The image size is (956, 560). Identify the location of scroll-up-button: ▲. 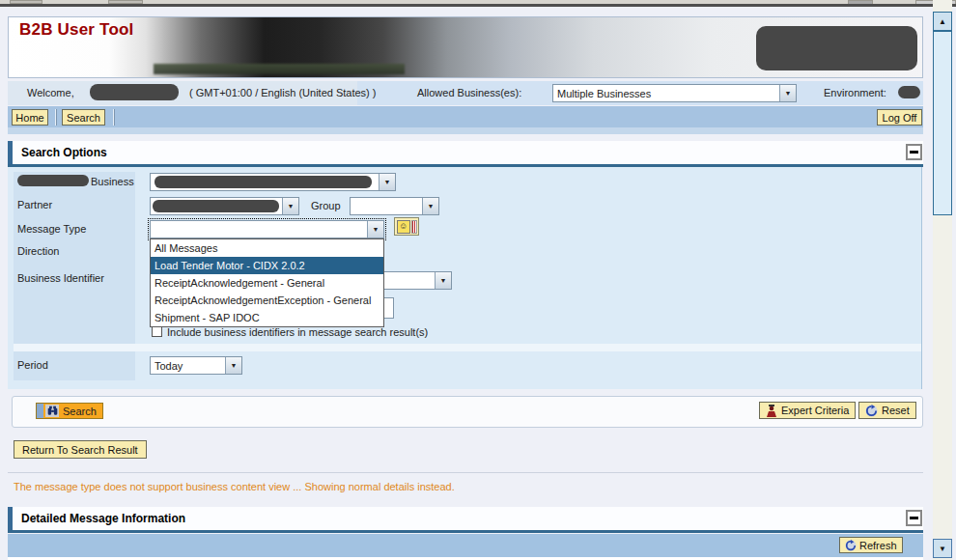
(942, 21).